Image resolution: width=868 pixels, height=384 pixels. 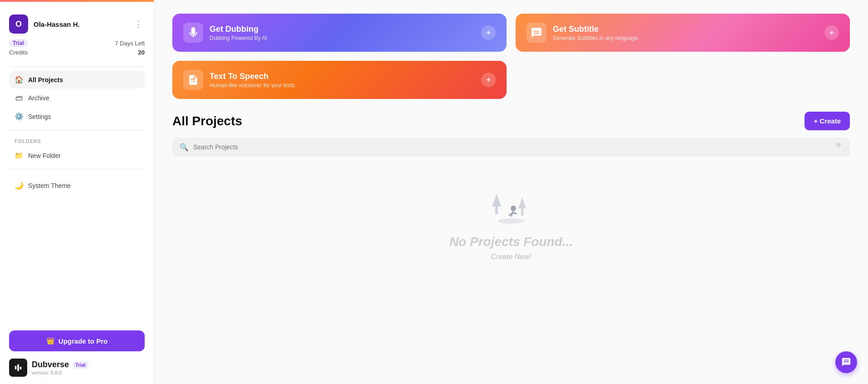 I want to click on subtitle-card-text: Get Subtitle Generate Subtitles in any l…, so click(x=596, y=33).